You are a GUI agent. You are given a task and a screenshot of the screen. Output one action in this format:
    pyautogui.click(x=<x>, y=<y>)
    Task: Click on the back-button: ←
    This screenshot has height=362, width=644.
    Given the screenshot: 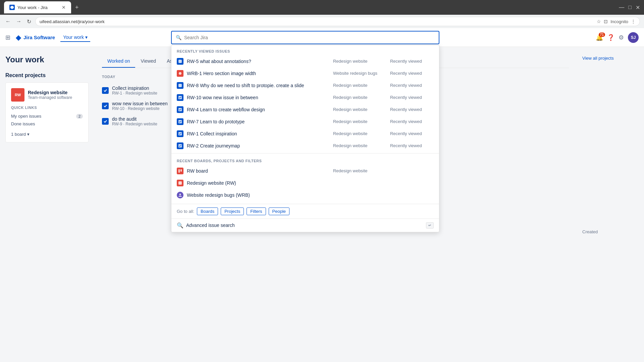 What is the action you would take?
    pyautogui.click(x=8, y=21)
    